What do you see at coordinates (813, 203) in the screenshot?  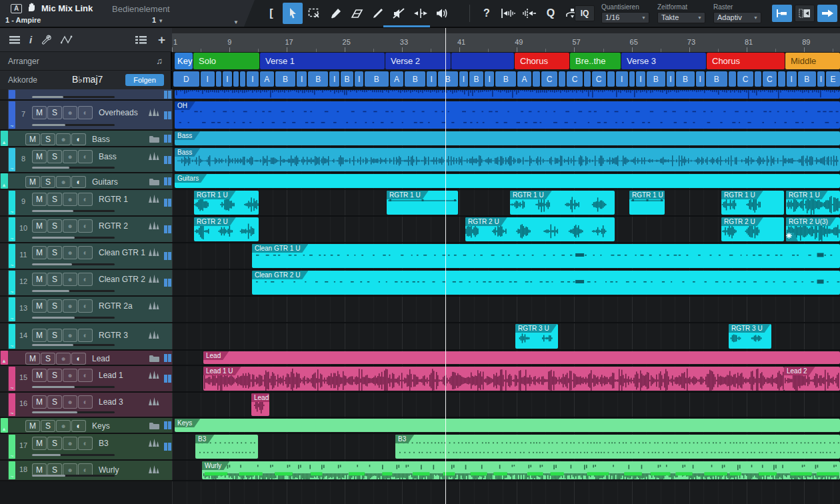 I see `audio-clip: RGTR 1 U` at bounding box center [813, 203].